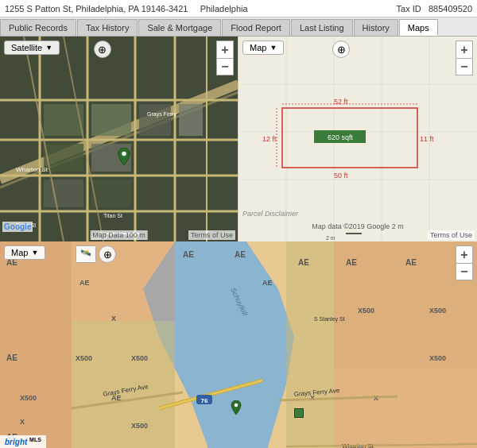 This screenshot has height=448, width=477. I want to click on flood-dropdown-arrow: ▼, so click(35, 253).